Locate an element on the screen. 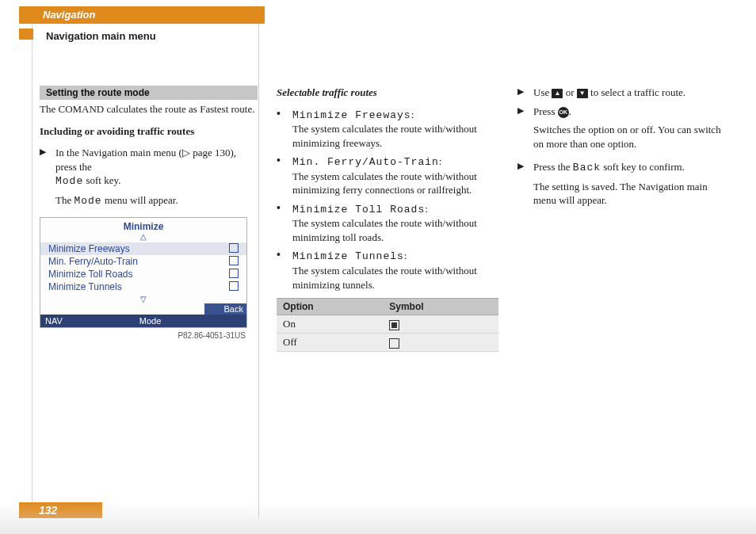 The height and width of the screenshot is (534, 756). step-text: or is located at coordinates (569, 92).